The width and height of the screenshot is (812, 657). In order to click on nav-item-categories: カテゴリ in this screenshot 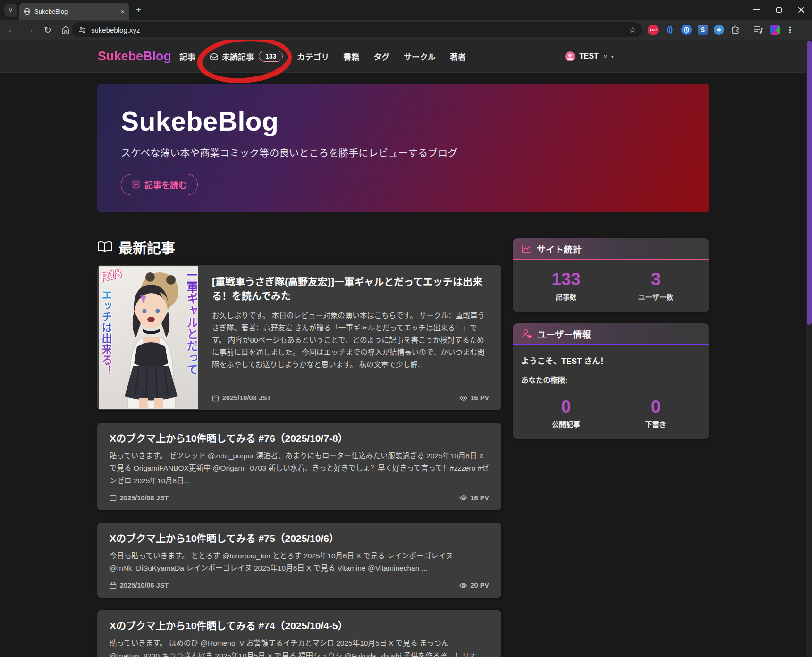, I will do `click(313, 57)`.